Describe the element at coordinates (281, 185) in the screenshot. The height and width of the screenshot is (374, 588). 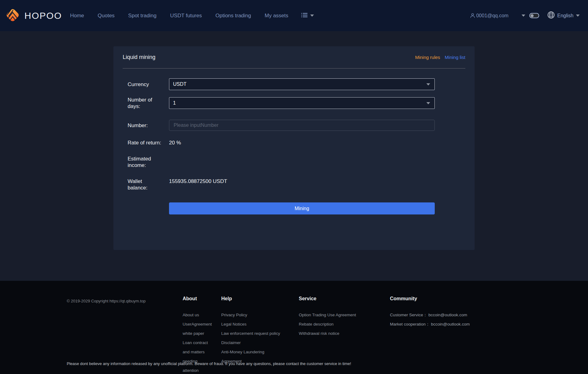
I see `wallet-row: Wallet balance: 155935.08872500 USDT` at that location.